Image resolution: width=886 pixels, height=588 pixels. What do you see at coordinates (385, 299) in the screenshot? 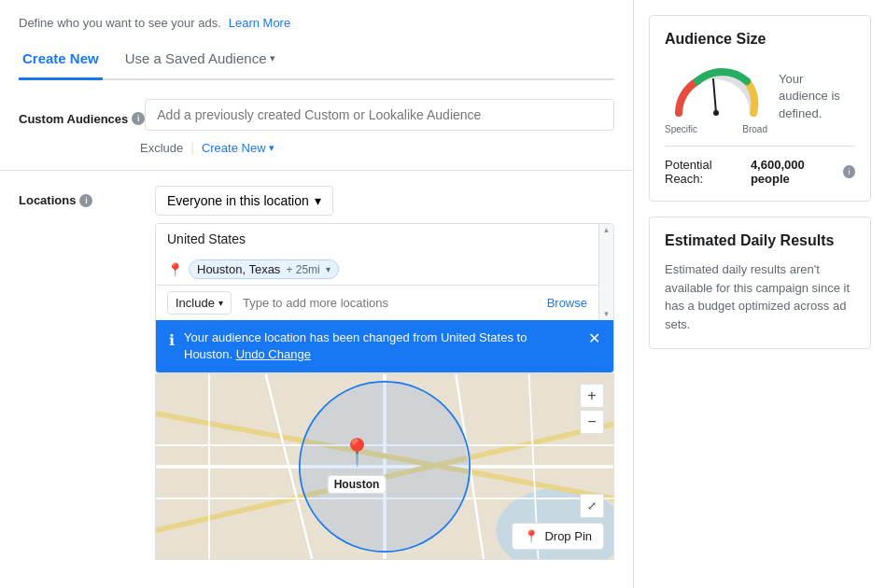
I see `location-input-box: United States 📍 Houston, Texas + 25mi ▾` at bounding box center [385, 299].